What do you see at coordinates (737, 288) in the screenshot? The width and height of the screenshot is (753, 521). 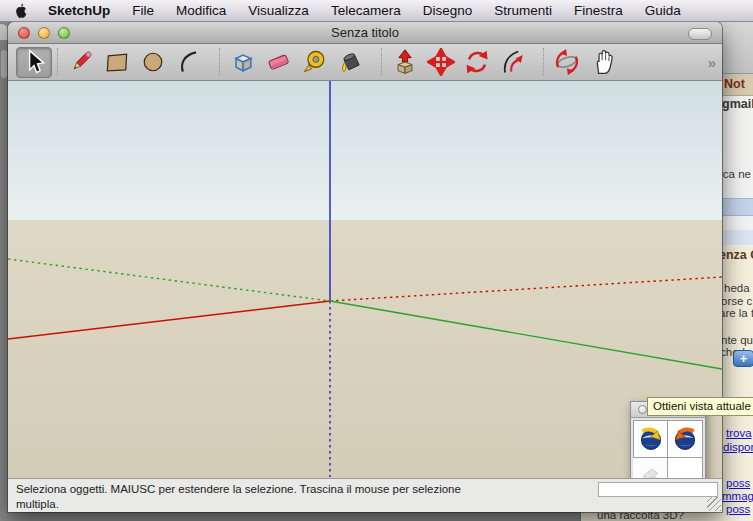 I see `fragment-line: heda` at bounding box center [737, 288].